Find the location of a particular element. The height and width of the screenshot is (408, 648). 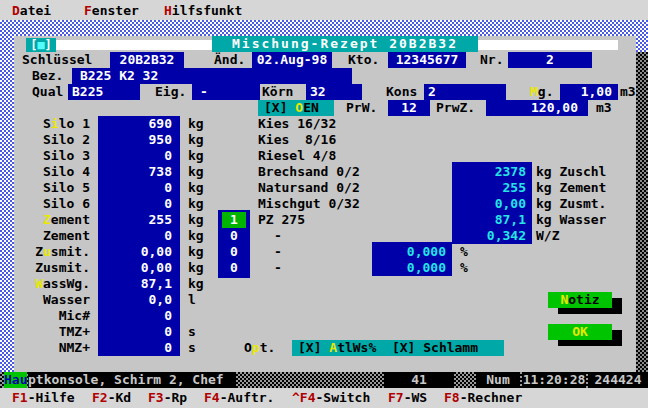

mg-field: 1,00 is located at coordinates (589, 92).